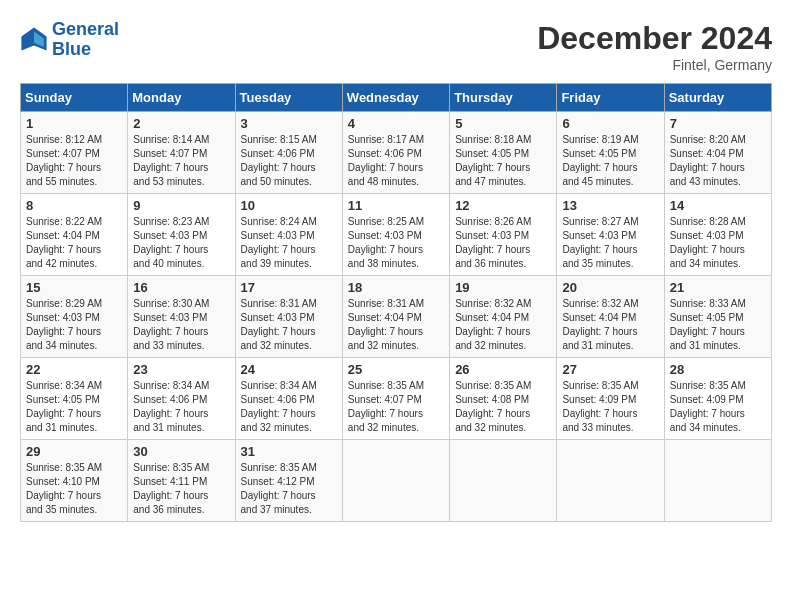  I want to click on day-info: Sunrise: 8:26 AM Sunset: 4:03 PM Dayligh…, so click(503, 243).